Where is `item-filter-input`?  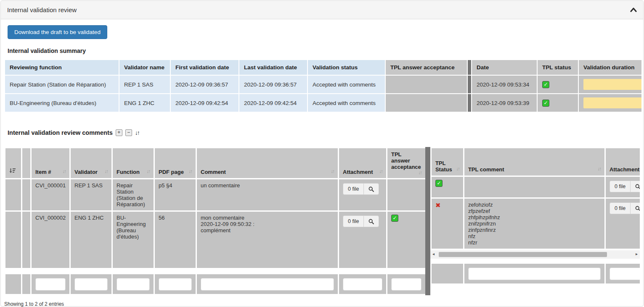
item-filter-input is located at coordinates (50, 284).